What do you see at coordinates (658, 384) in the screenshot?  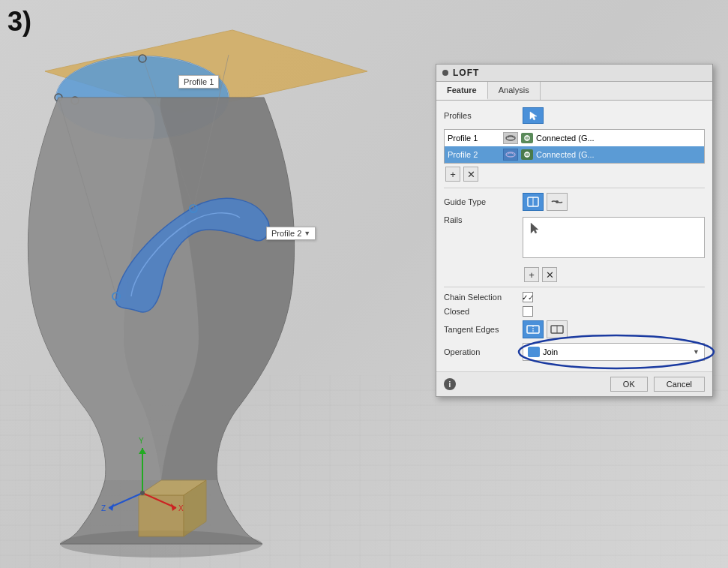 I see `action-buttons: OK Cancel` at bounding box center [658, 384].